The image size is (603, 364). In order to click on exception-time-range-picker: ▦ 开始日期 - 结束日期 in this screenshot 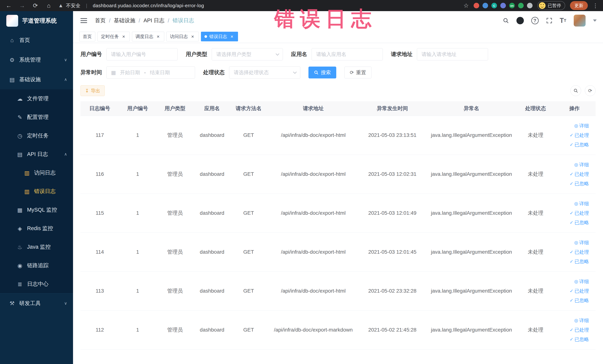, I will do `click(151, 72)`.